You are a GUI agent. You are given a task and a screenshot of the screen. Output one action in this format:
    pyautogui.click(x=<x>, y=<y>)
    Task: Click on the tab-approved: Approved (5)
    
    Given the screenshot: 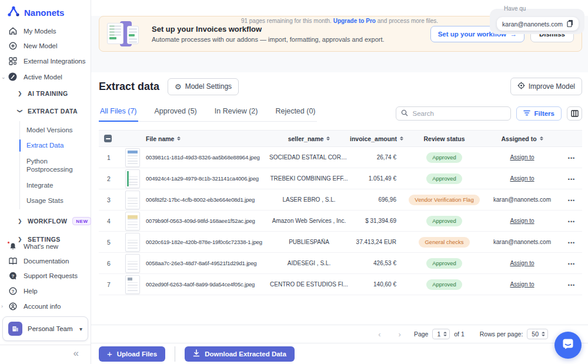 What is the action you would take?
    pyautogui.click(x=176, y=113)
    